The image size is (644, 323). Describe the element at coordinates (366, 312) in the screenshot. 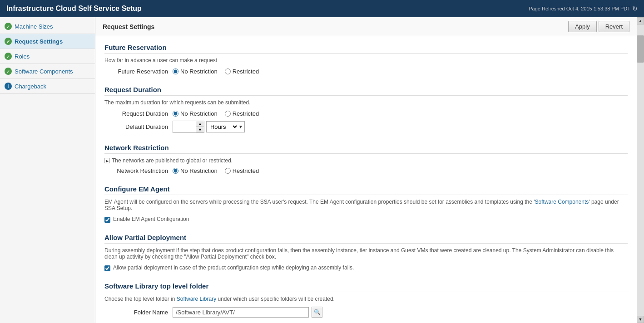

I see `folder-name-row: Folder Name /Software Library/AVT/ 🔍` at that location.